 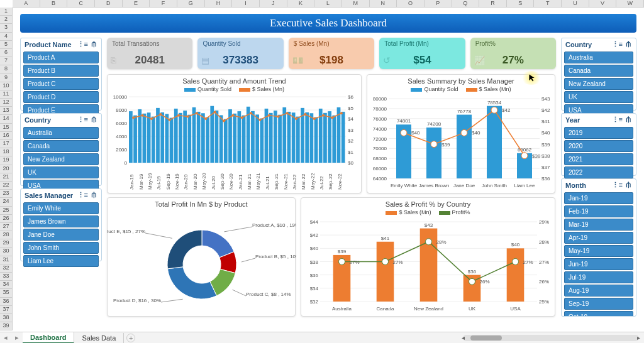 I want to click on svg-text: 27%, so click(x=355, y=263).